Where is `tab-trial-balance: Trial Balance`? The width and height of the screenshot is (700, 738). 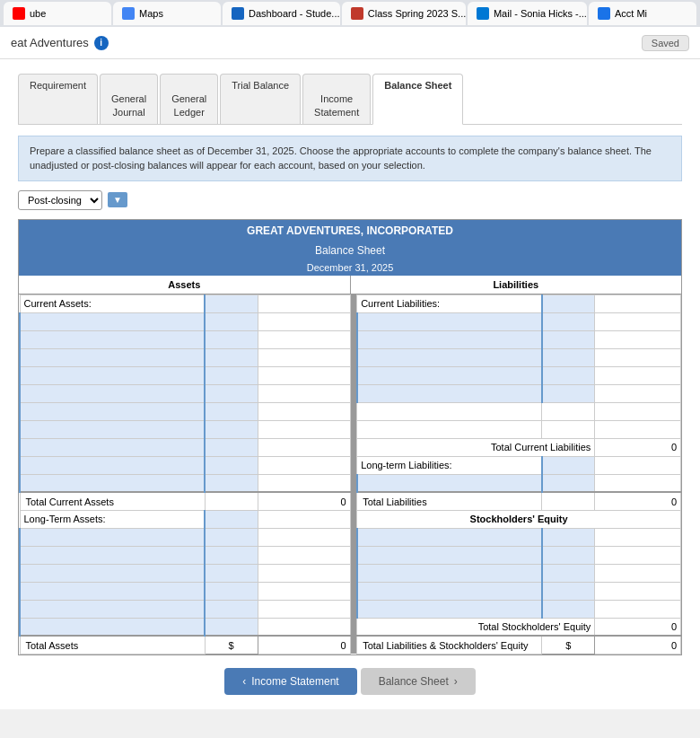 tab-trial-balance: Trial Balance is located at coordinates (260, 99).